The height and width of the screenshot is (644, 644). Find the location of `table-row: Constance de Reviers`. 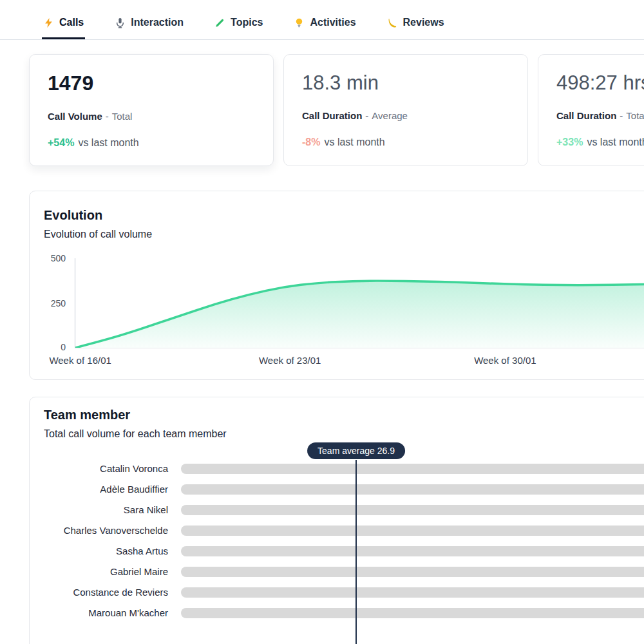

table-row: Constance de Reviers is located at coordinates (342, 592).